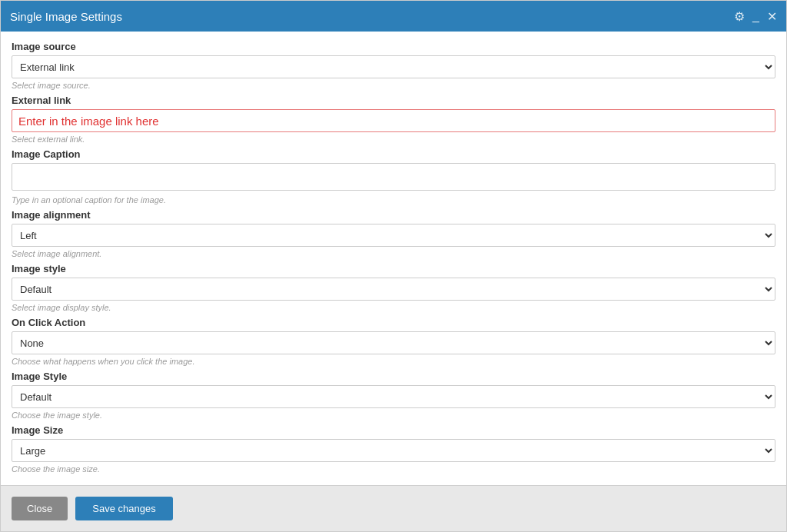 The height and width of the screenshot is (532, 787). What do you see at coordinates (772, 17) in the screenshot?
I see `close-window-icon: ✕` at bounding box center [772, 17].